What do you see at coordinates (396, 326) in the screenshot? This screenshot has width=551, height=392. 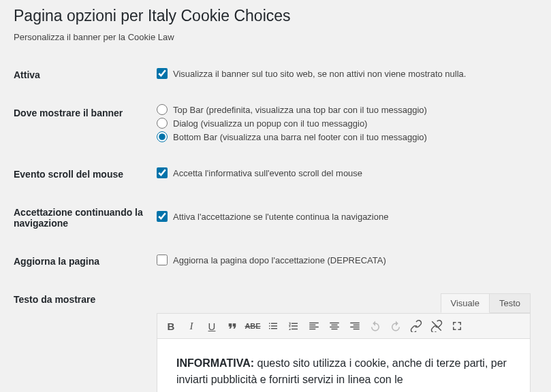 I see `redo-button` at bounding box center [396, 326].